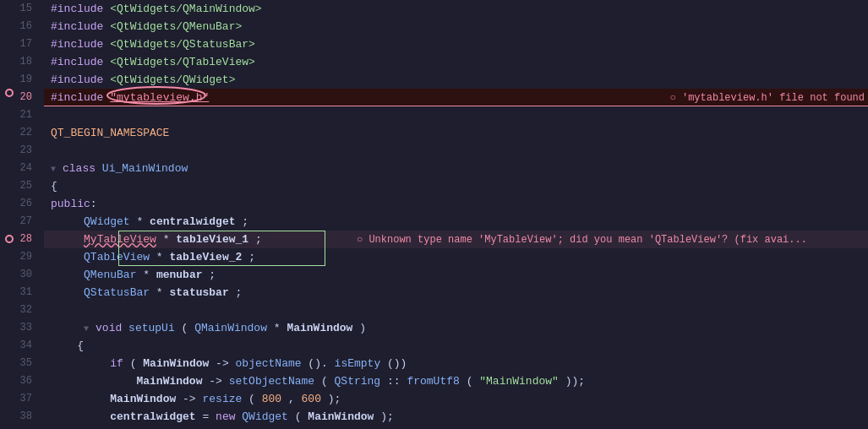 The width and height of the screenshot is (868, 429). I want to click on code-line-18: #include <QtWidgets/QTableView>, so click(456, 62).